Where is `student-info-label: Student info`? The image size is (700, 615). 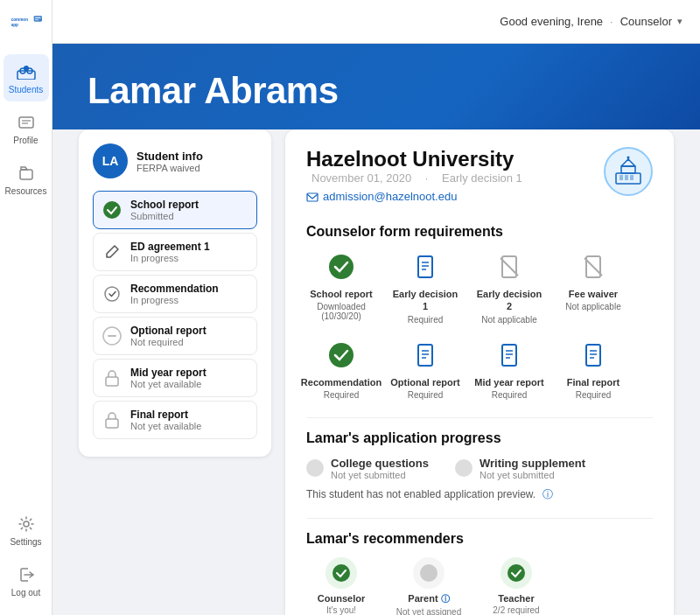 student-info-label: Student info is located at coordinates (170, 156).